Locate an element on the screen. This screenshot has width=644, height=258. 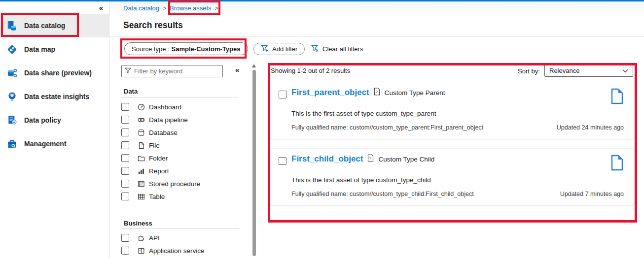
data-estate-insights-icon is located at coordinates (12, 97).